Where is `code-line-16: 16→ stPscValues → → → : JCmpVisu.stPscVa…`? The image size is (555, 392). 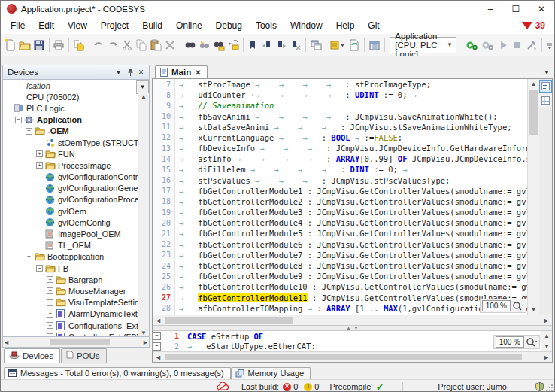
code-line-16: 16→ stPscValues → → → : JCmpVisu.stPscVa… is located at coordinates (340, 181).